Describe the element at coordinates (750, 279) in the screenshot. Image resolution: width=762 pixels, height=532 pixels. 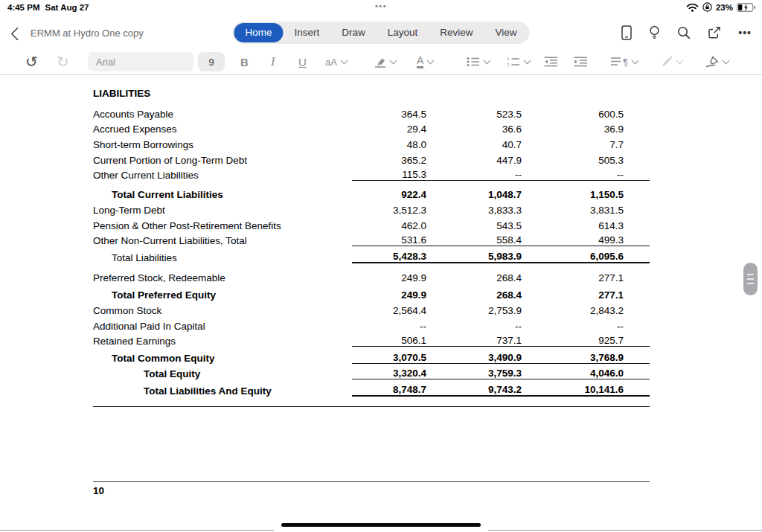
I see `scrollbar-handle` at that location.